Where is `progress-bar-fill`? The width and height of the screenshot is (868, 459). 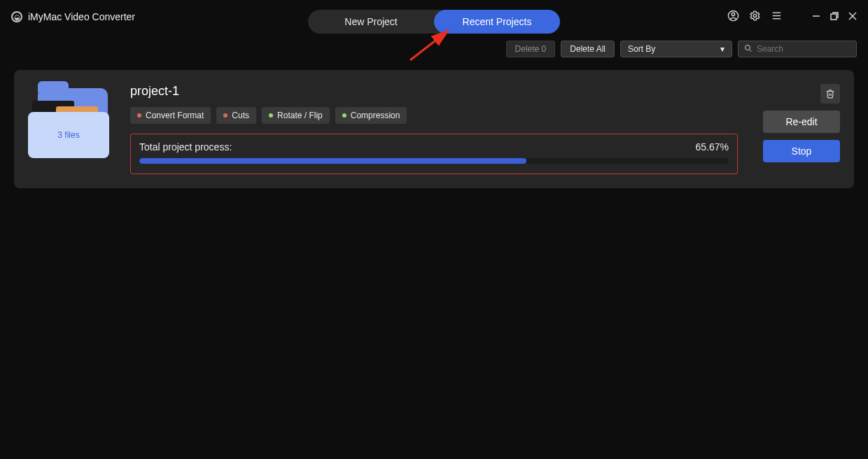
progress-bar-fill is located at coordinates (333, 161).